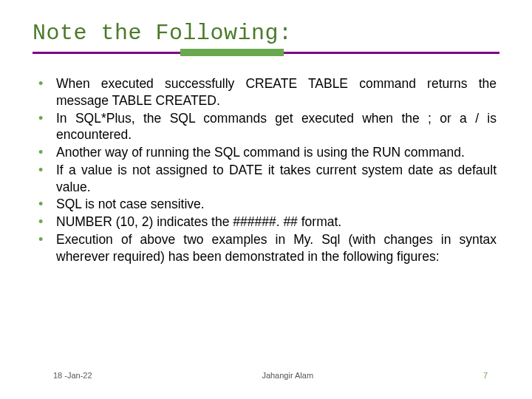 This screenshot has width=532, height=399. What do you see at coordinates (265, 222) in the screenshot?
I see `list-item: NUMBER (7, 1) indicates the ######. ## …` at bounding box center [265, 222].